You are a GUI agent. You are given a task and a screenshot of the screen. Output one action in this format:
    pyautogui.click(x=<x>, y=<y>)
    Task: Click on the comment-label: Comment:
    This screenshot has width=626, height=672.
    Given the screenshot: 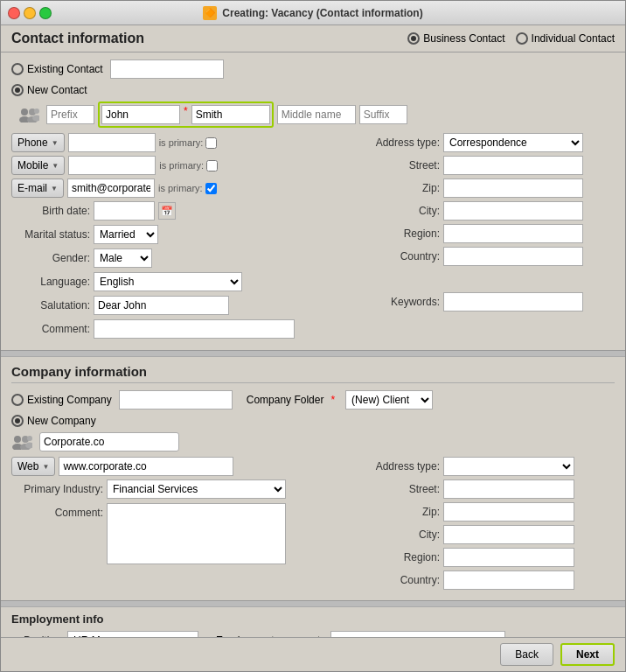 What is the action you would take?
    pyautogui.click(x=51, y=329)
    